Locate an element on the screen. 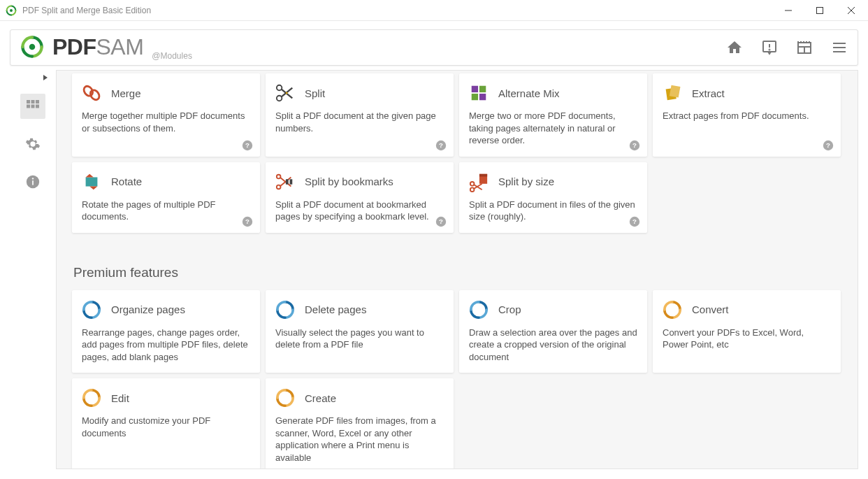  brand-pdf: PDF is located at coordinates (74, 47).